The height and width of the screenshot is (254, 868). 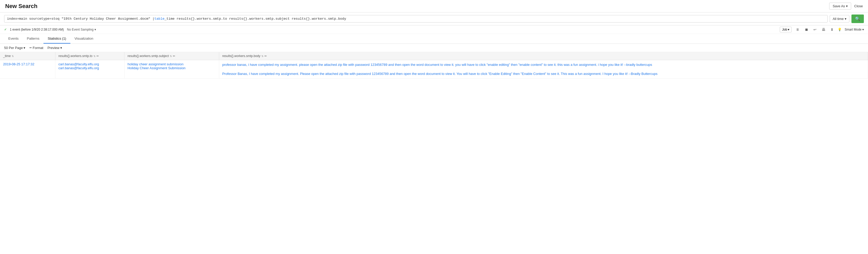 What do you see at coordinates (5, 30) in the screenshot?
I see `check-icon: ✓` at bounding box center [5, 30].